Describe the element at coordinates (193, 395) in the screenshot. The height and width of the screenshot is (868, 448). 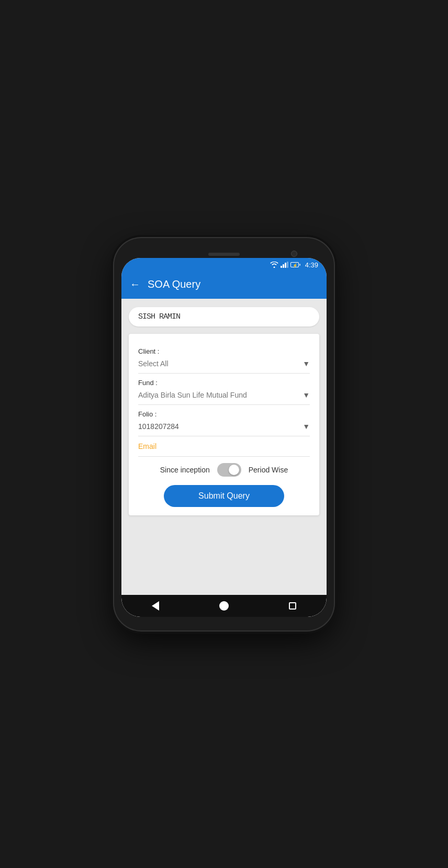
I see `fund-value: Aditya Birla Sun Life Mutual Fund` at that location.